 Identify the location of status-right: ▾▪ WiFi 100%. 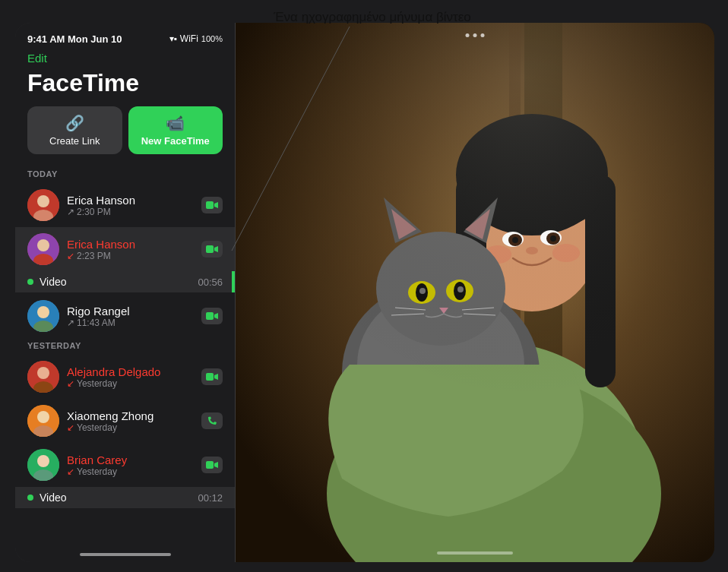
(196, 39).